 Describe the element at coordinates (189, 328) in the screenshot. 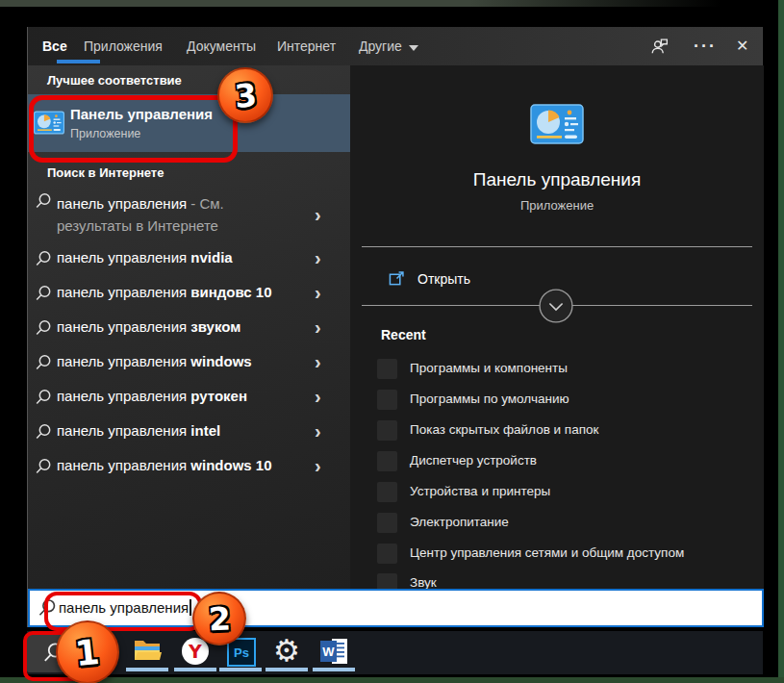

I see `suggestion-row: панель управления звуком ›` at that location.